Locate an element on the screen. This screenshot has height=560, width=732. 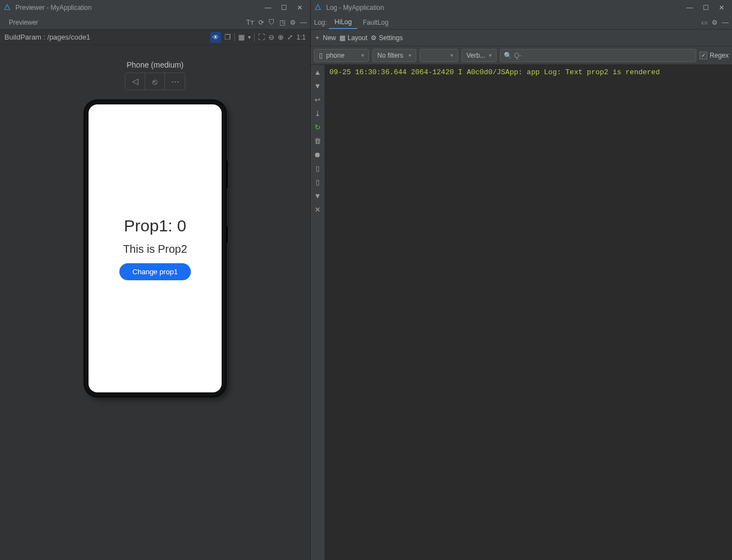
eye-toggle-icon: 👁 is located at coordinates (216, 37).